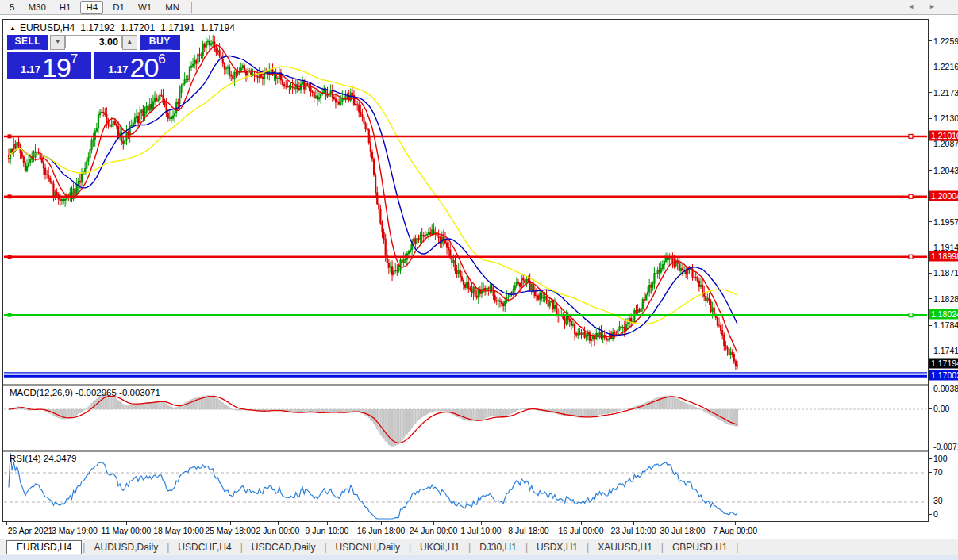 The width and height of the screenshot is (958, 560). Describe the element at coordinates (92, 8) in the screenshot. I see `timeframe-button-h4: H4` at that location.